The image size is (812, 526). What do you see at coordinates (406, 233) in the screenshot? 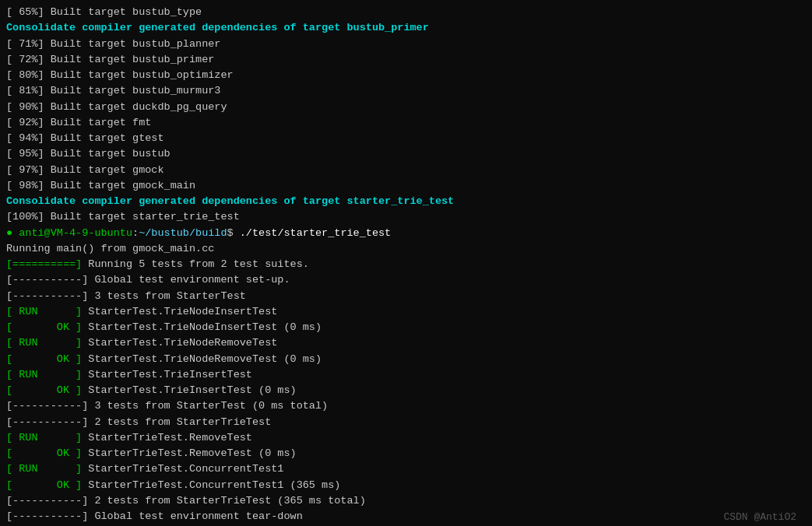
I see `terminal-line: ● anti@VM-4-9-ubuntu:~/bustub/build$ ./t…` at bounding box center [406, 233].